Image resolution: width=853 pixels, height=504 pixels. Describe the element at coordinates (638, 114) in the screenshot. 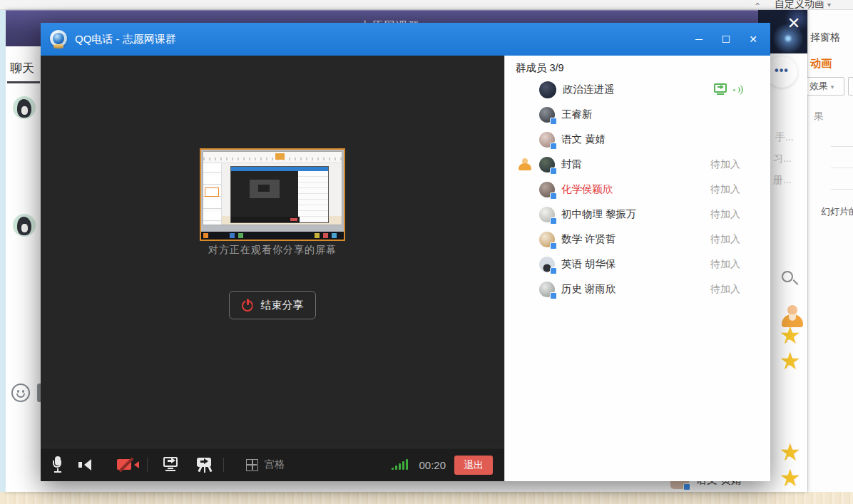

I see `member-row: 王睿新` at that location.